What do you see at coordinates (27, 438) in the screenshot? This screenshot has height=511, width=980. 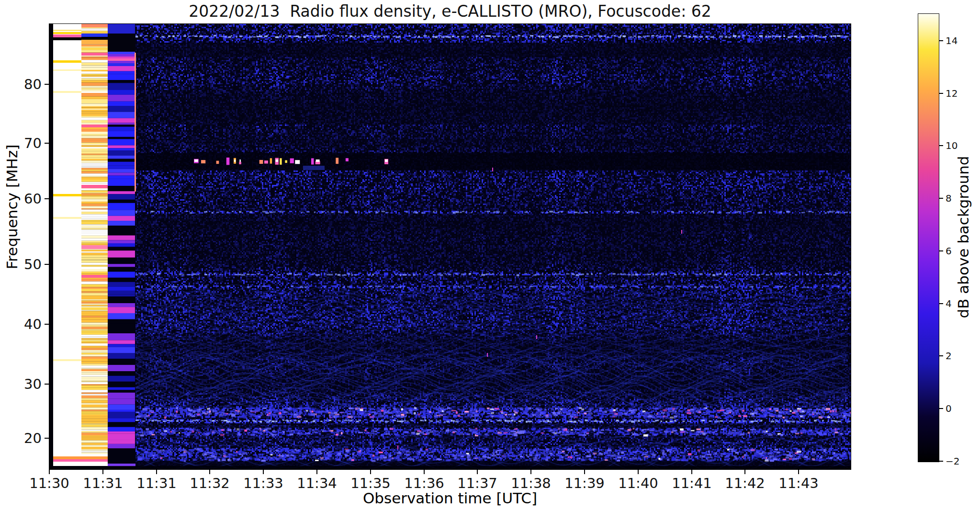 I see `y-tick-label: 20` at bounding box center [27, 438].